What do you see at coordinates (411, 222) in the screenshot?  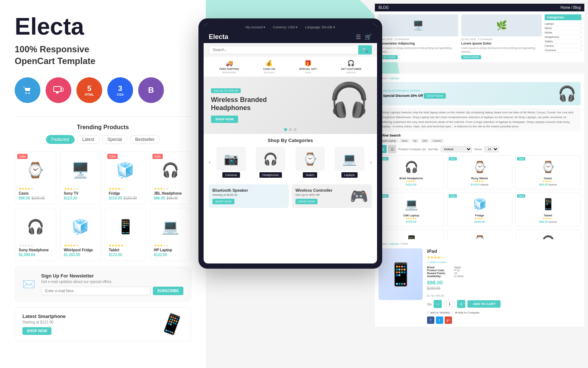 I see `cat-price-laptop: $700.00` at bounding box center [411, 222].